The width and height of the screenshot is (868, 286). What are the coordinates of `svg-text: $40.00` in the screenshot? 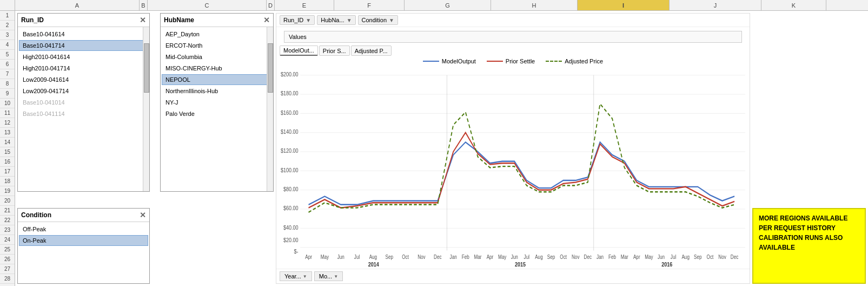 It's located at (291, 227).